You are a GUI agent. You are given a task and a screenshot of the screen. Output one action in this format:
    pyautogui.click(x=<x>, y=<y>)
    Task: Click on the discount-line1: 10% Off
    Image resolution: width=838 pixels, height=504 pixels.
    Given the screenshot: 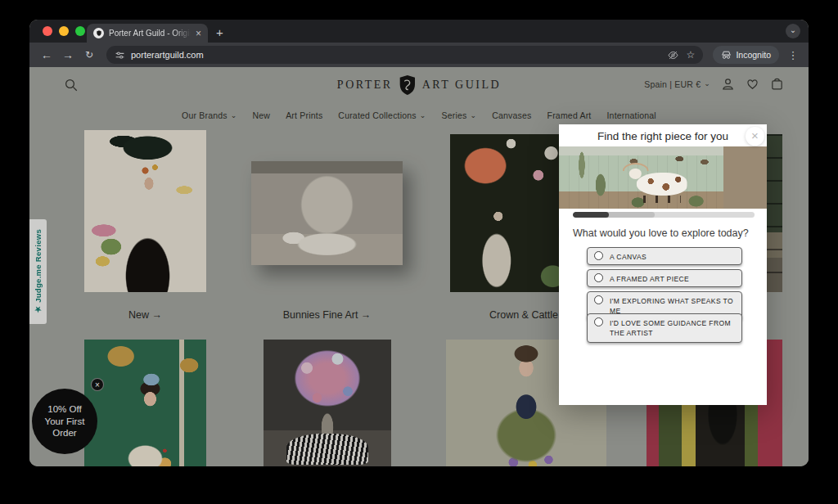 What is the action you would take?
    pyautogui.click(x=64, y=409)
    